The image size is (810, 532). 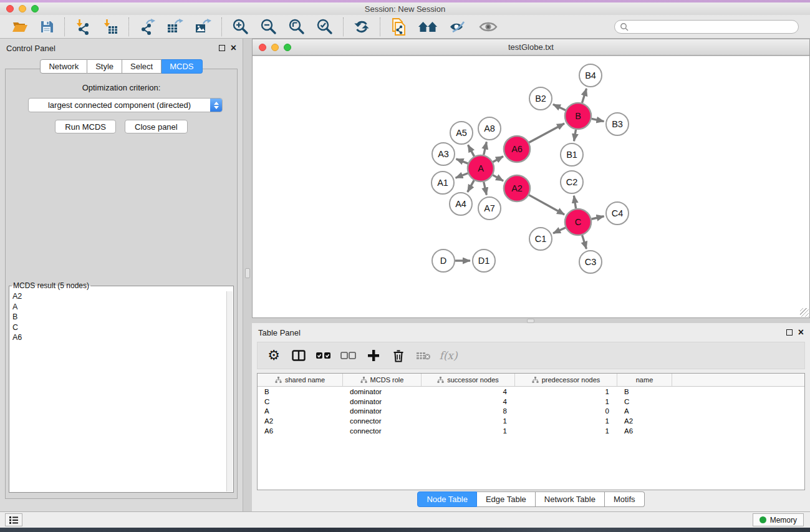 I want to click on node-A4: A4, so click(x=461, y=204).